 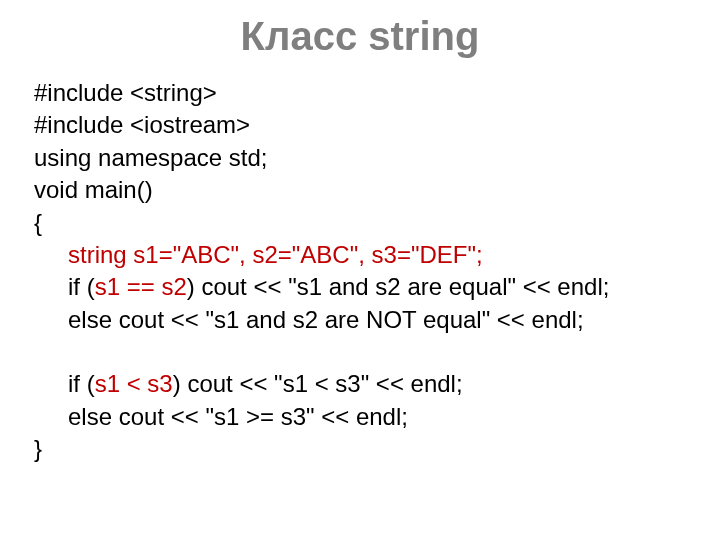 What do you see at coordinates (360, 93) in the screenshot?
I see `code-line: #include <string>` at bounding box center [360, 93].